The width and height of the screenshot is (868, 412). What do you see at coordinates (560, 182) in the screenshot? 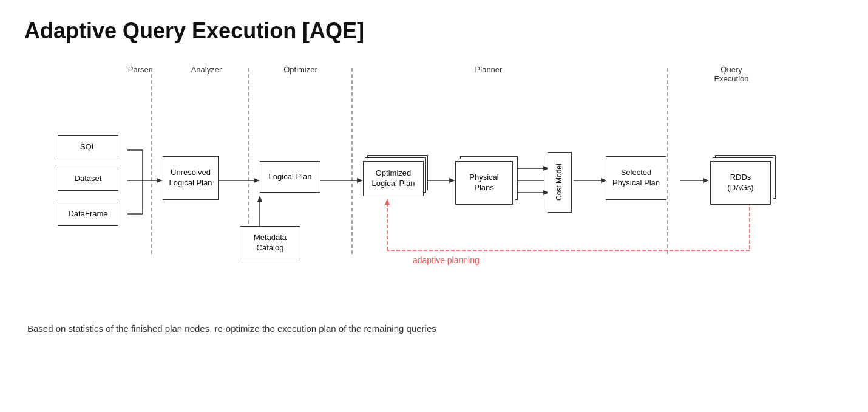
I see `cost-model-label: Cost Model` at bounding box center [560, 182].